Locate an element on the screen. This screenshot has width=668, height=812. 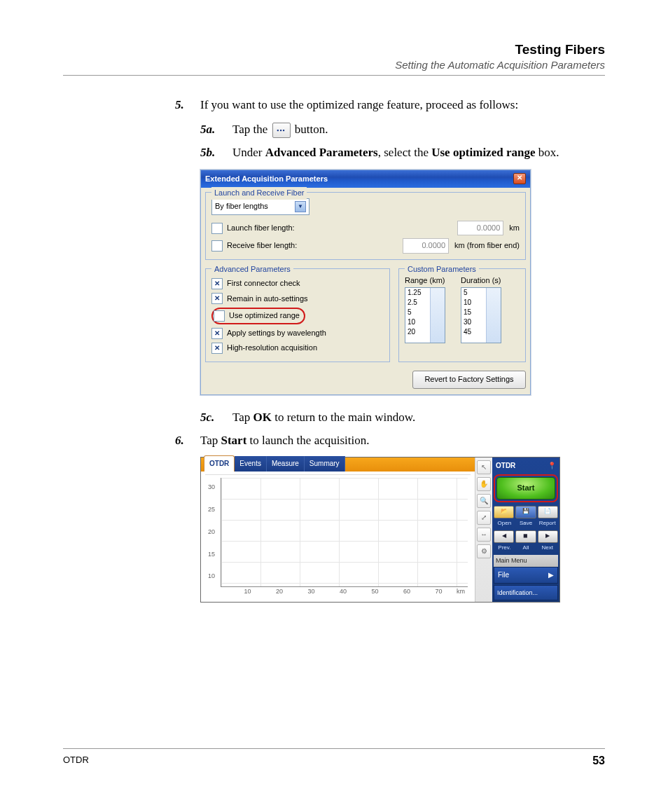
apply-by-wavelength-checkbox is located at coordinates (217, 333).